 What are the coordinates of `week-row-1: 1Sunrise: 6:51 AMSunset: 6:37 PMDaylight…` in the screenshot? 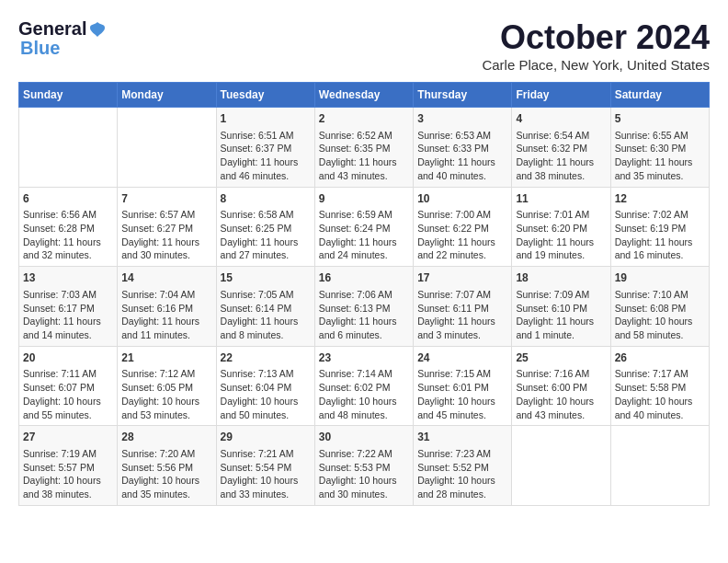 It's located at (364, 147).